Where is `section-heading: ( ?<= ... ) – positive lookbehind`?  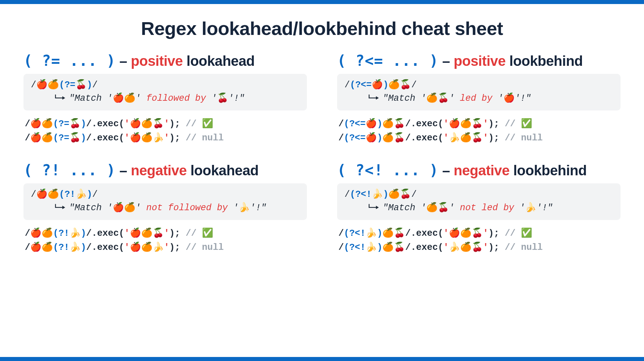 section-heading: ( ?<= ... ) – positive lookbehind is located at coordinates (479, 60).